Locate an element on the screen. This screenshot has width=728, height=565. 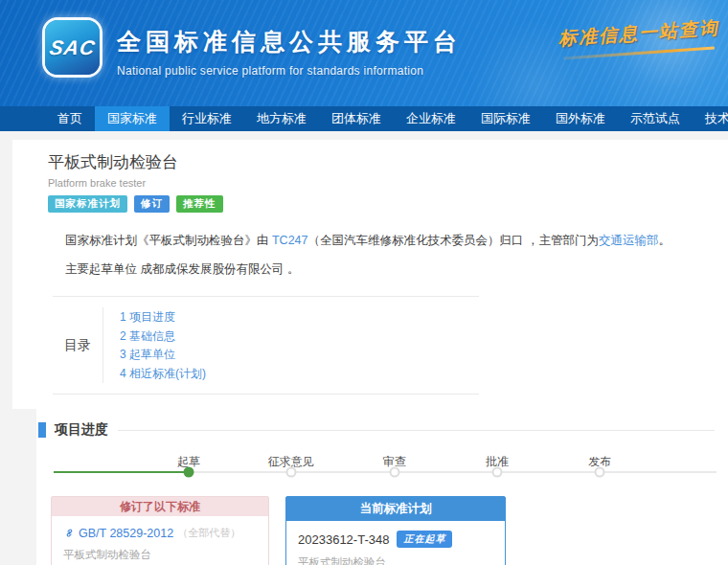
section-marker-icon is located at coordinates (42, 430).